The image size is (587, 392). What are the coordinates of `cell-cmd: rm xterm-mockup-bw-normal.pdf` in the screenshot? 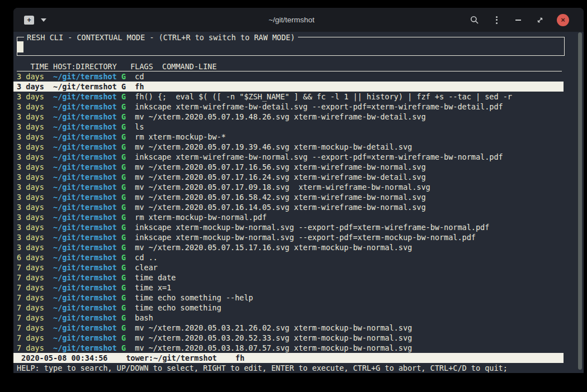 It's located at (201, 217).